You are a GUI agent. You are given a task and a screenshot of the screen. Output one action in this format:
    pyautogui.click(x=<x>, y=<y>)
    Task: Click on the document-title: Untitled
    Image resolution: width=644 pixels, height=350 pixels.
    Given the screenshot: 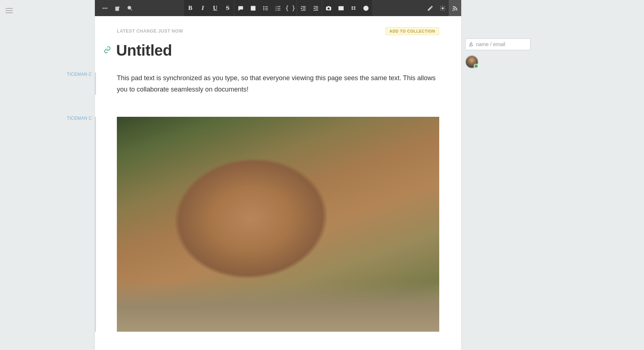 What is the action you would take?
    pyautogui.click(x=144, y=51)
    